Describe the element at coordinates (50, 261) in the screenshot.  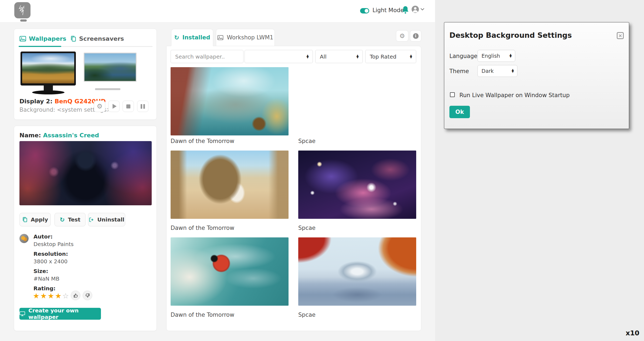
I see `resolution-value: 3800 x 2400` at that location.